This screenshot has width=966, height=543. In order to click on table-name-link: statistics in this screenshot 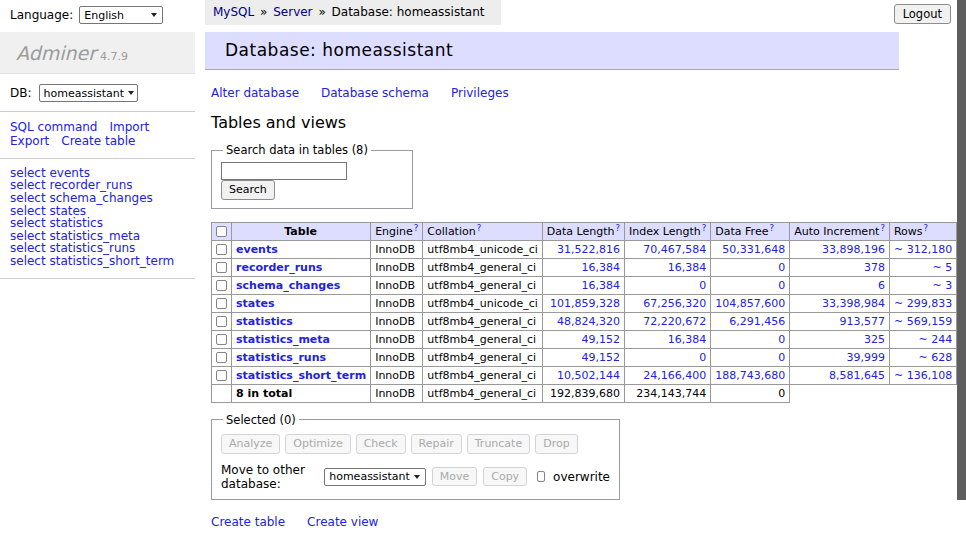, I will do `click(264, 322)`.